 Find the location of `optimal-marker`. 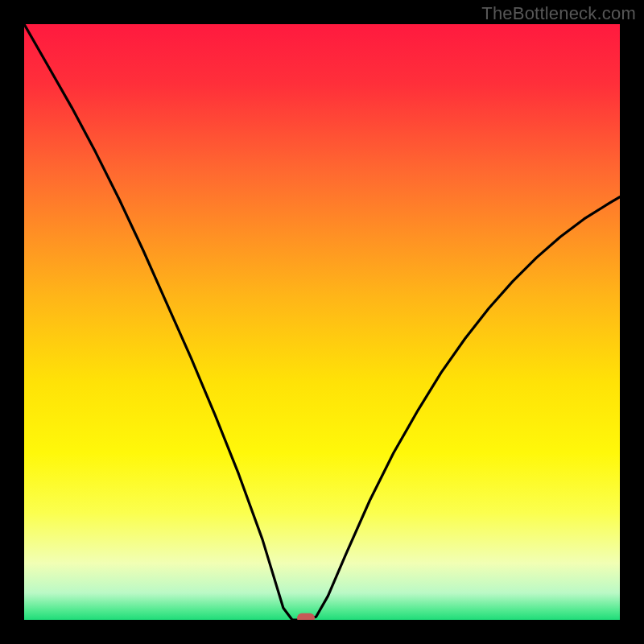

optimal-marker is located at coordinates (306, 617).